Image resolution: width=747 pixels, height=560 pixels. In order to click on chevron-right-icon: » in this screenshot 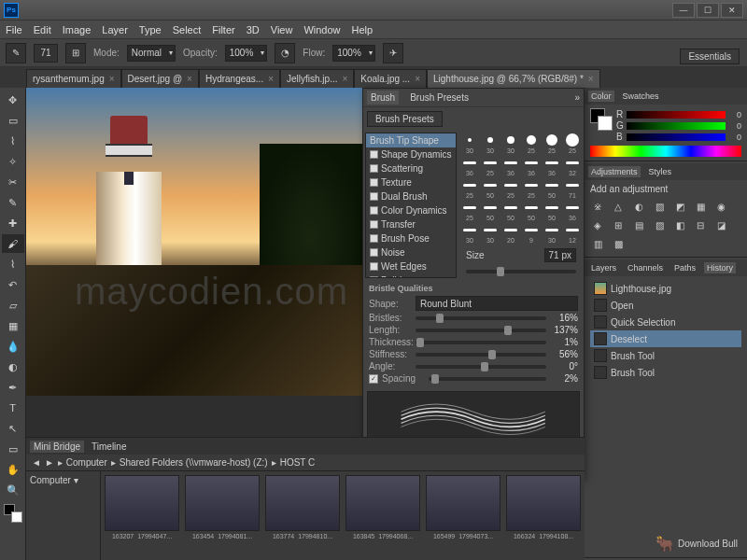, I will do `click(577, 97)`.